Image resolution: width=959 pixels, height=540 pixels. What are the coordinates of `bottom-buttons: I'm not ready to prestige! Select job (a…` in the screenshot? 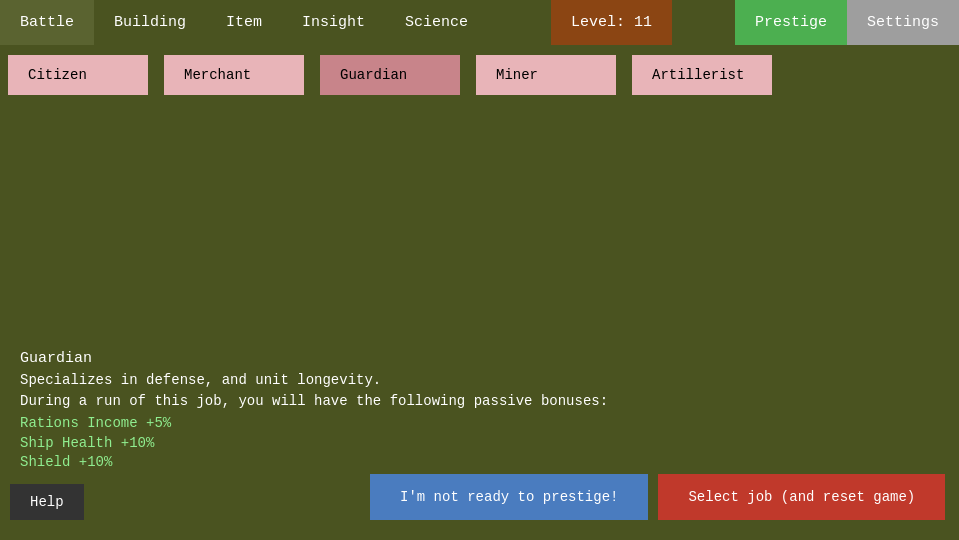 It's located at (658, 497).